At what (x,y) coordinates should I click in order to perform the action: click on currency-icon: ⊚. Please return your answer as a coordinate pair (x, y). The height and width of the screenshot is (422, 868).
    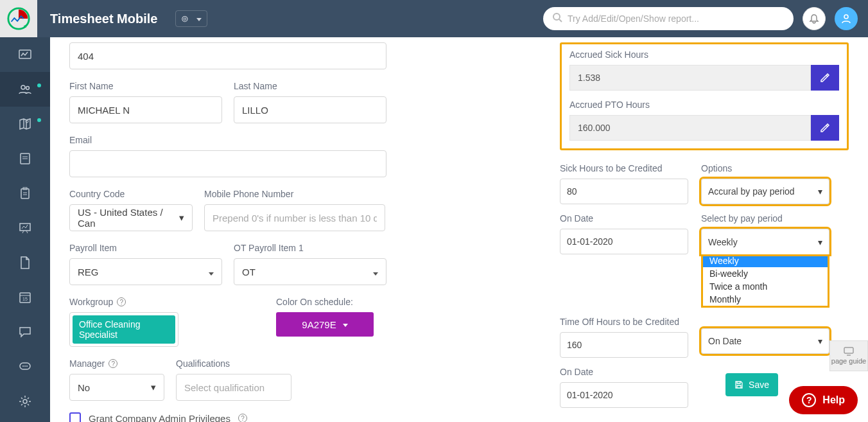
    Looking at the image, I should click on (185, 19).